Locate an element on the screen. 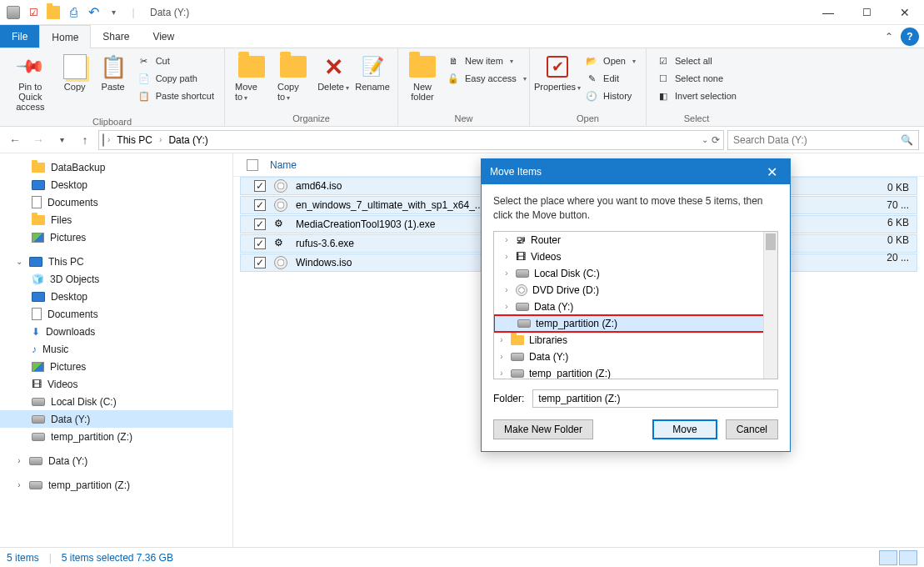 The height and width of the screenshot is (567, 924). nav-this-pc: ⌄This PC is located at coordinates (117, 262).